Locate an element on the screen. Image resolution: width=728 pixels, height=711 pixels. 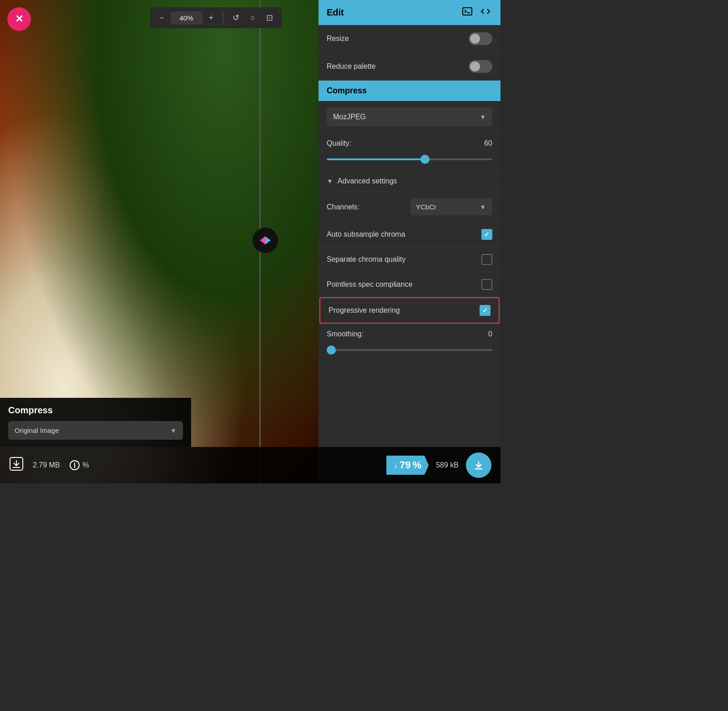
advanced-settings-label: Advanced settings is located at coordinates (368, 181).